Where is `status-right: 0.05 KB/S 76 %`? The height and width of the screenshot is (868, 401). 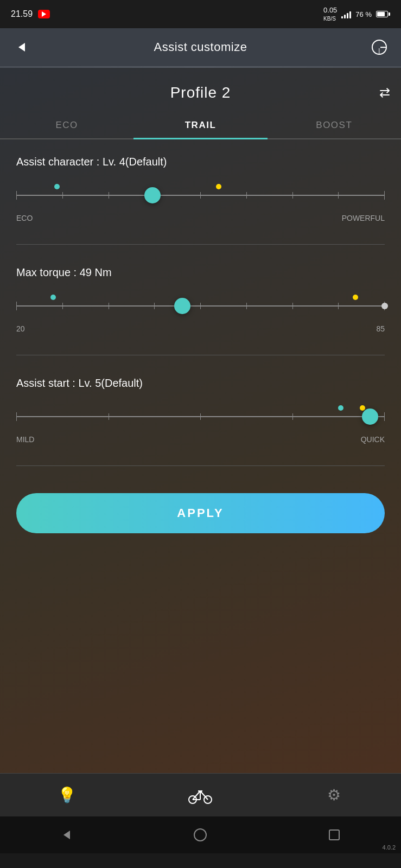 status-right: 0.05 KB/S 76 % is located at coordinates (357, 14).